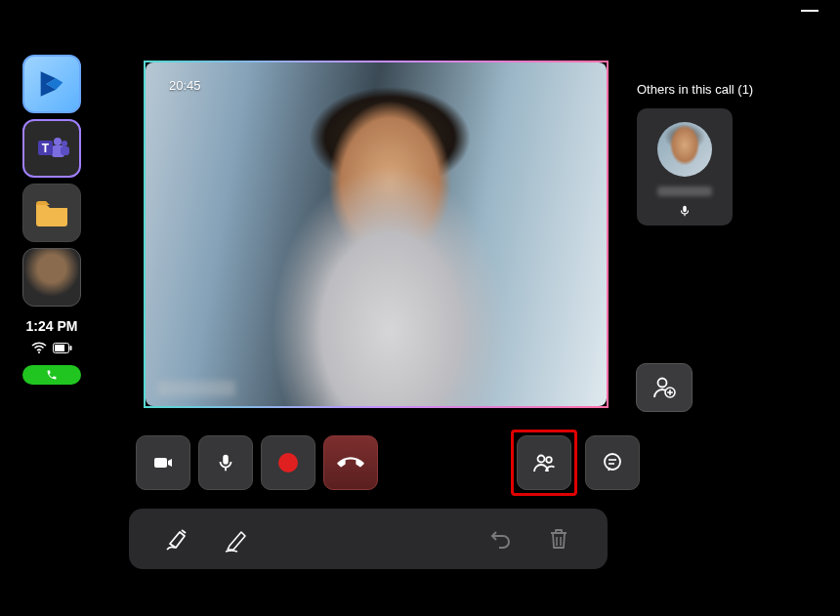 The image size is (840, 616). Describe the element at coordinates (52, 213) in the screenshot. I see `folder-icon` at that location.